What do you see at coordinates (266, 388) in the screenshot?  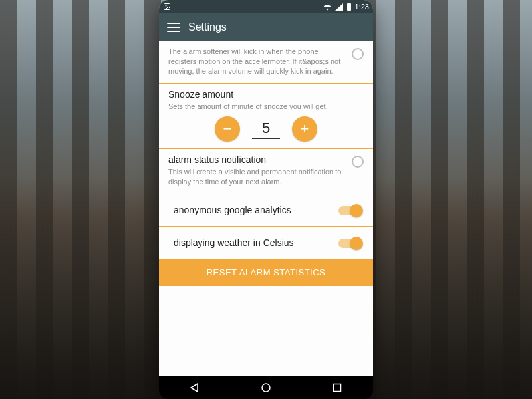 I see `android-navbar` at bounding box center [266, 388].